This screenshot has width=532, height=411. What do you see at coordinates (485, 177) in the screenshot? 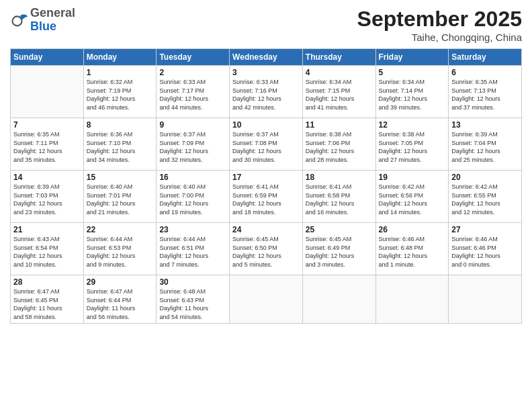
I see `day-number: 20` at bounding box center [485, 177].